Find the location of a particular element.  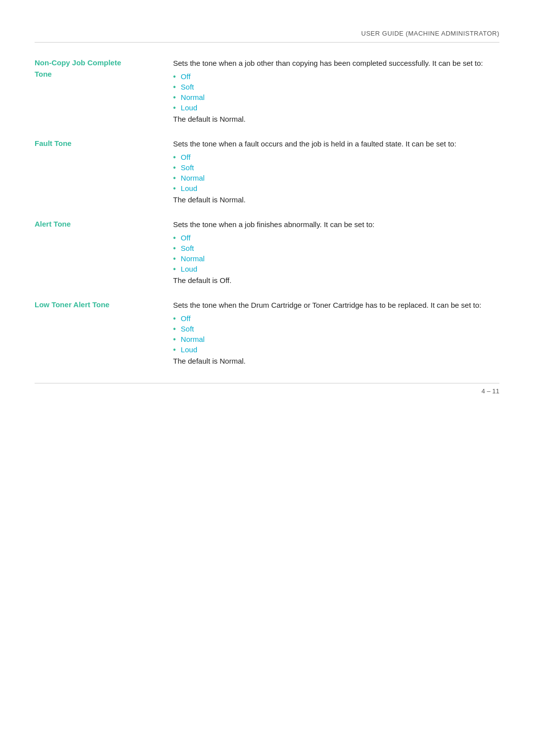

section-label-non-copy-job-complete-tone: Non-Copy Job CompleteTone is located at coordinates (78, 68).